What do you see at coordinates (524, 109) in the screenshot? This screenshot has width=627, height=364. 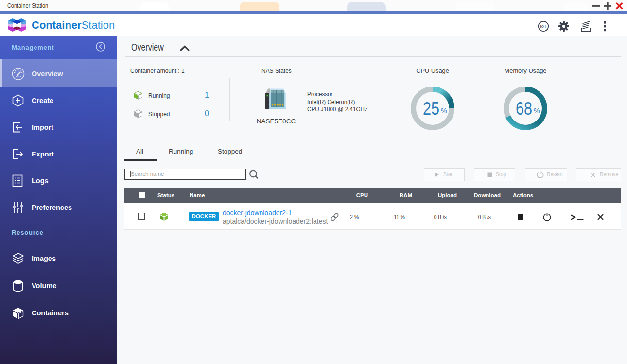 I see `svg-text: 68` at bounding box center [524, 109].